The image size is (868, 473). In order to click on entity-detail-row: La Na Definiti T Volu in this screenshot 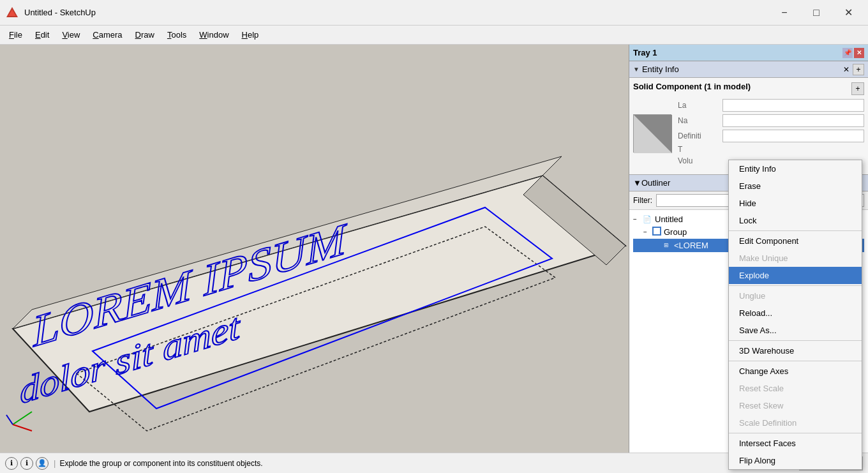, I will do `click(749, 133)`.